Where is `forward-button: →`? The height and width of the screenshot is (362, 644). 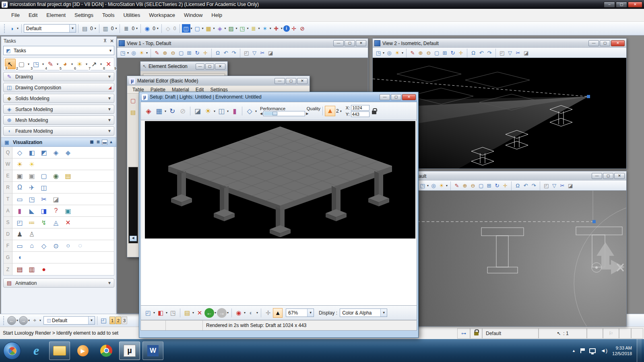 forward-button: → is located at coordinates (23, 321).